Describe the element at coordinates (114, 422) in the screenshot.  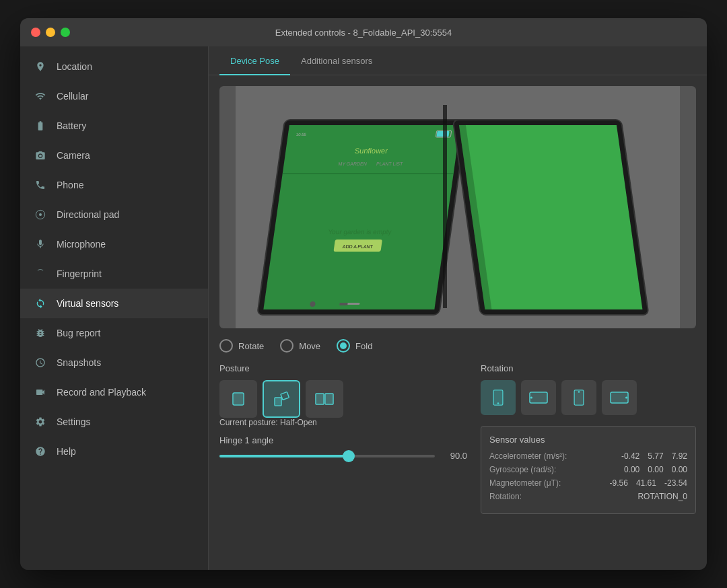
I see `sidebar-item-settings: Settings` at that location.